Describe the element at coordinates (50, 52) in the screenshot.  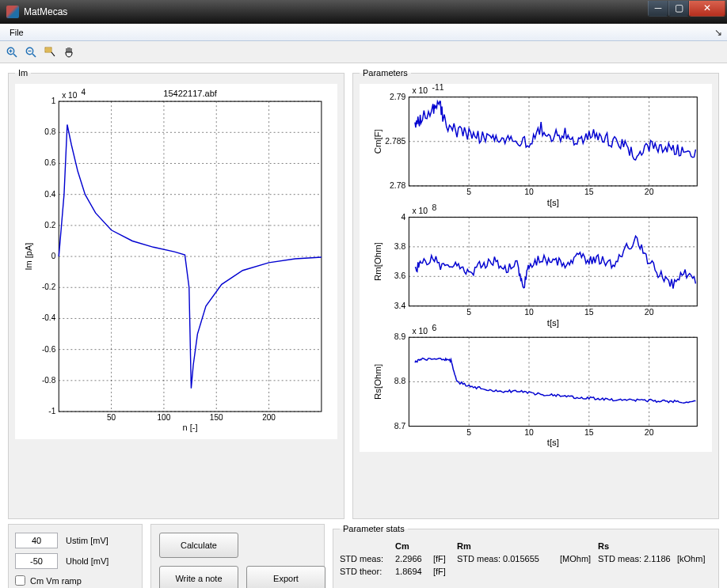
I see `data-cursor-icon` at that location.